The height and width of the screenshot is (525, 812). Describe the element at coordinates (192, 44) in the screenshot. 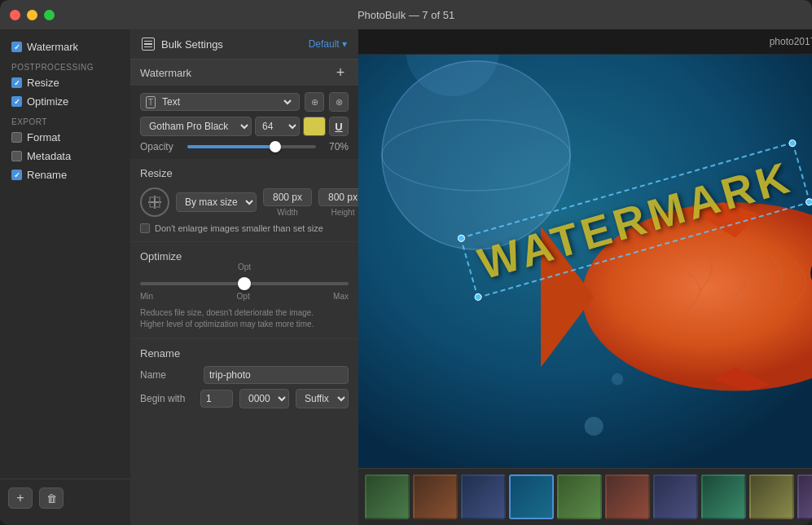

I see `bulk-settings-label: Bulk Settings` at that location.